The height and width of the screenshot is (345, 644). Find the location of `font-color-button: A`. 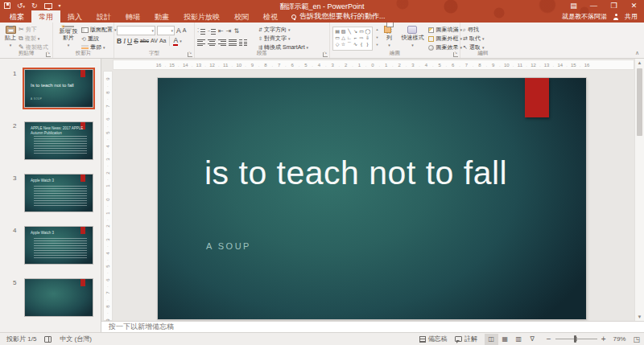

font-color-button: A is located at coordinates (175, 40).